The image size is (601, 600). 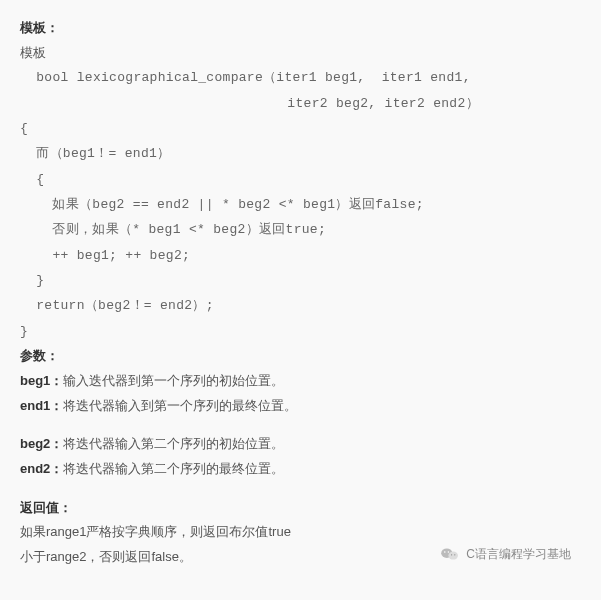 What do you see at coordinates (383, 104) in the screenshot?
I see `code-line: iter2 beg2, iter2 end2）` at bounding box center [383, 104].